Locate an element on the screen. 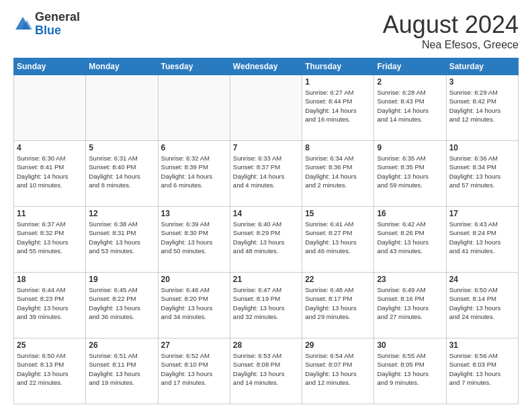 This screenshot has height=411, width=532. day-info: Sunrise: 6:44 AMSunset: 8:23 PMDaylight:… is located at coordinates (50, 304).